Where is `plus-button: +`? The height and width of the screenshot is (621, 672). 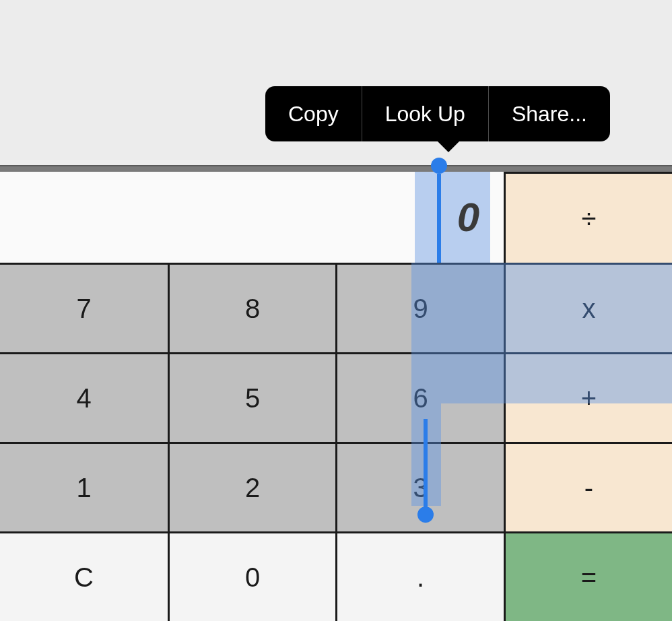 plus-button: + is located at coordinates (588, 397).